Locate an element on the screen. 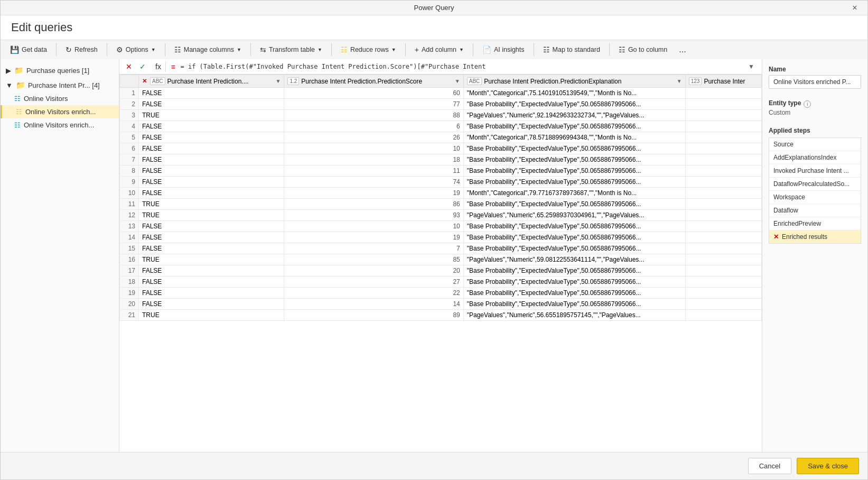  applied-step-item: DataflowPrecalculatedSo... is located at coordinates (815, 184).